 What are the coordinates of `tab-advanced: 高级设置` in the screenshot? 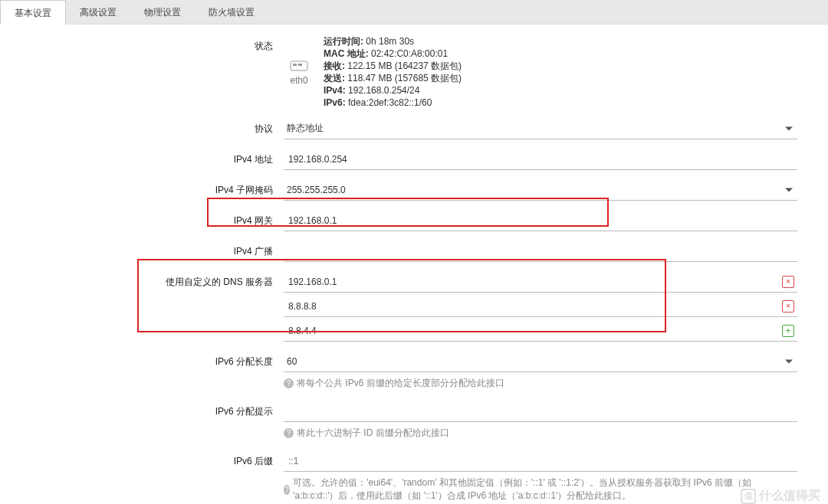 It's located at (98, 12).